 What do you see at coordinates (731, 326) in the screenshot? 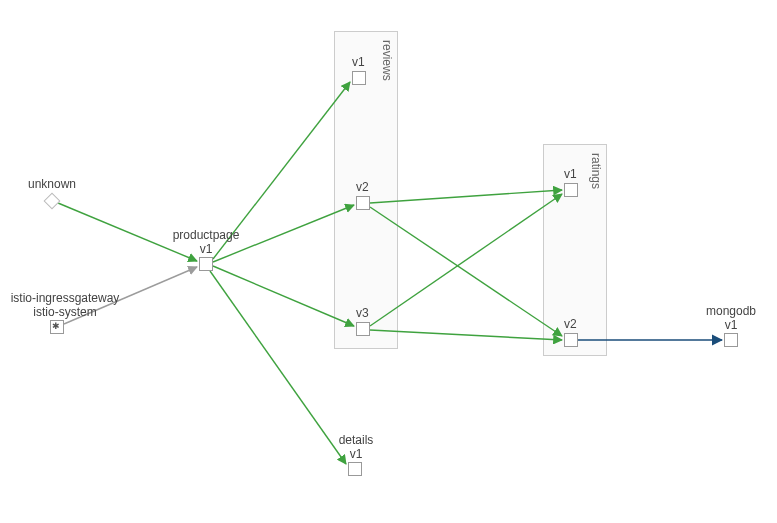
I see `node-mongodb-label2: v1` at bounding box center [731, 326].